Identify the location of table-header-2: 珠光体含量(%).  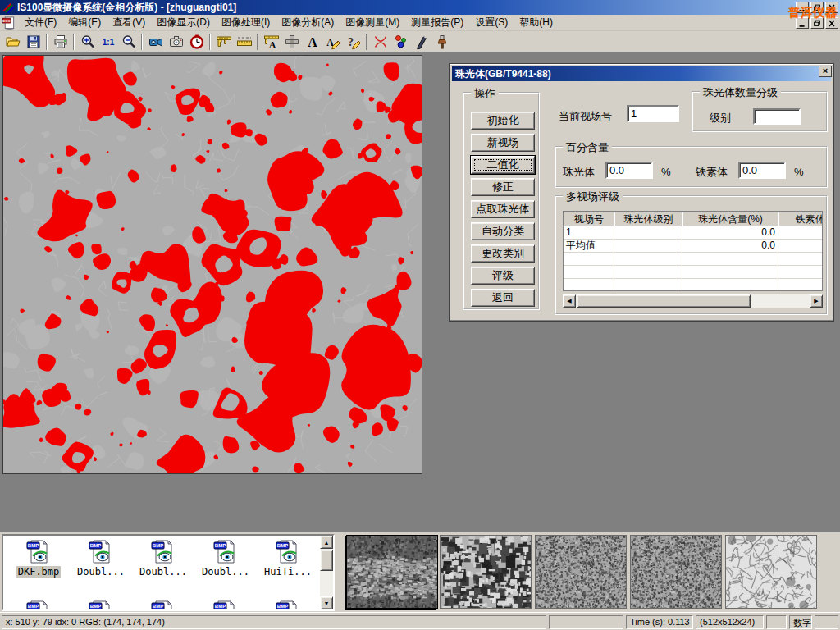
(730, 219).